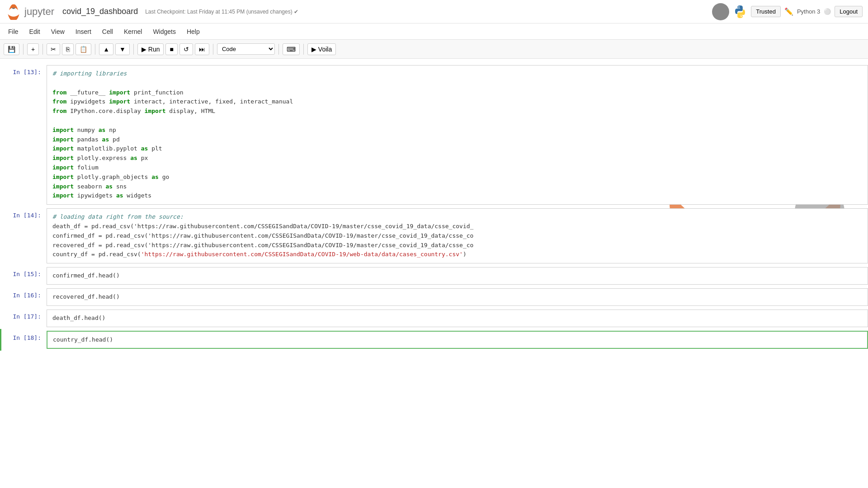  Describe the element at coordinates (202, 49) in the screenshot. I see `fast-forward-button: ⏭` at that location.